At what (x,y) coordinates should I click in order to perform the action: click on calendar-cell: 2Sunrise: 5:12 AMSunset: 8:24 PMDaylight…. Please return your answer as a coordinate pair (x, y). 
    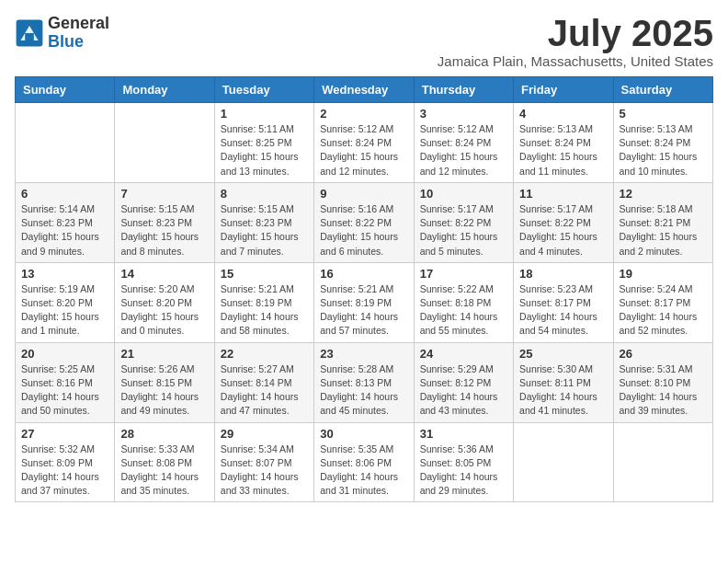
    Looking at the image, I should click on (364, 144).